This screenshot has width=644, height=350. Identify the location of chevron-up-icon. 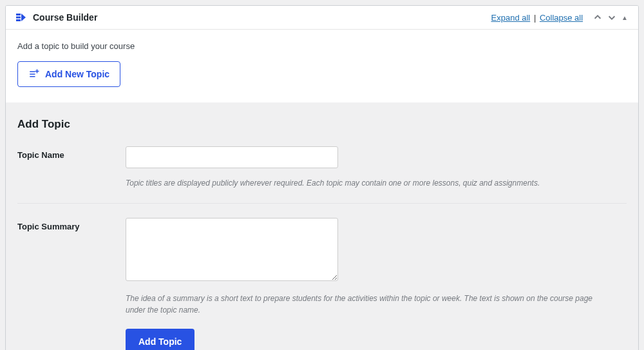
(598, 17).